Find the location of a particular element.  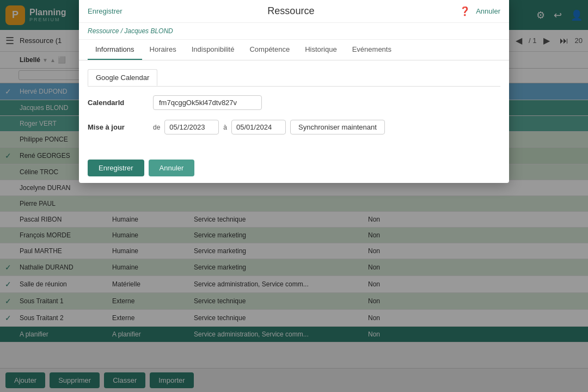

tab-informations: Informations is located at coordinates (115, 50).